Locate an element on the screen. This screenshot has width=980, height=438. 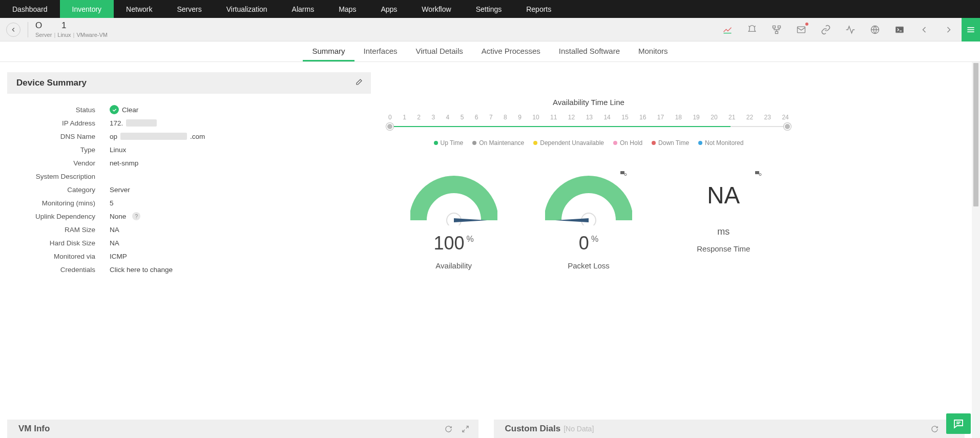
credentials-link: Click here to change is located at coordinates (141, 269).